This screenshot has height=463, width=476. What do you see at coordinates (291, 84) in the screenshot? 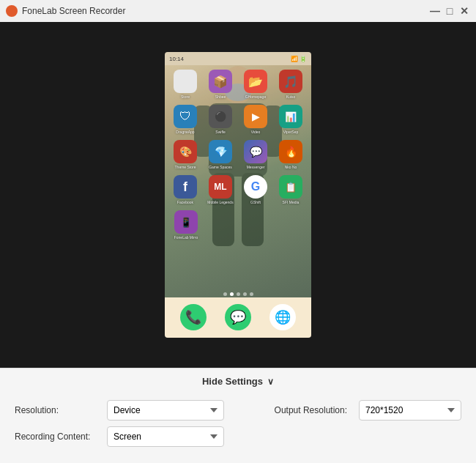
I see `list-item: 🎵 Kuiso` at bounding box center [291, 84].